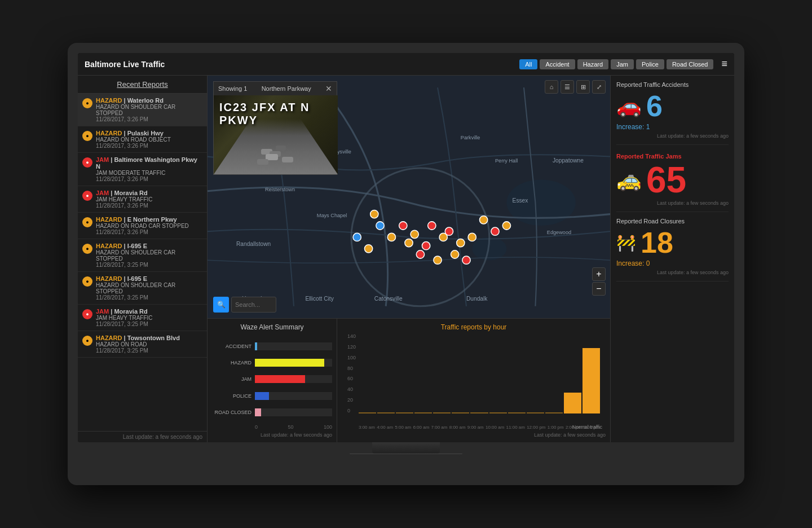  I want to click on report-item: ● HAZARD | Towsontown Blvd HAZARD ON ROA…, so click(142, 344).